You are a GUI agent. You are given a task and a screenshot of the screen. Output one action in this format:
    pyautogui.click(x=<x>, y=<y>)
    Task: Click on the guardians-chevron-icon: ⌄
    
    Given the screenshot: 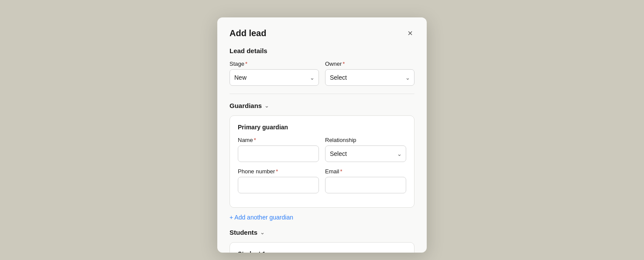 What is the action you would take?
    pyautogui.click(x=267, y=105)
    